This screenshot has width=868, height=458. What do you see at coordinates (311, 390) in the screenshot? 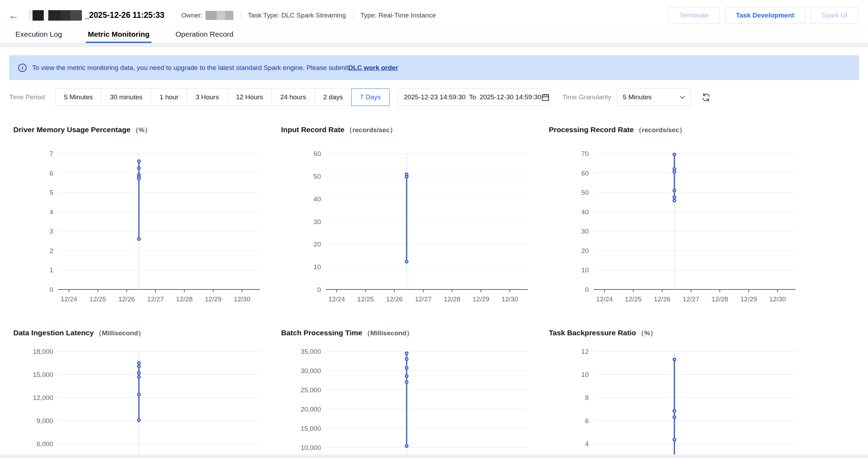
I see `svg-text: 25,000` at bounding box center [311, 390].